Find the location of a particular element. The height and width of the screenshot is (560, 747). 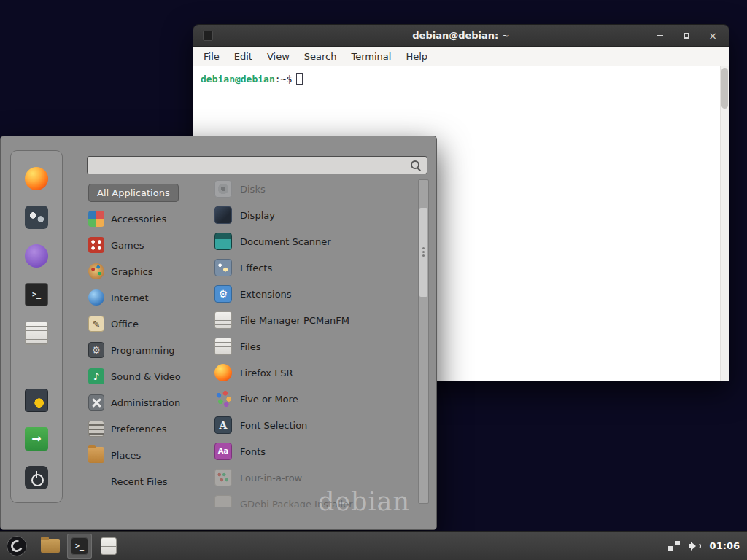

fonts-icon: Aa is located at coordinates (223, 451).